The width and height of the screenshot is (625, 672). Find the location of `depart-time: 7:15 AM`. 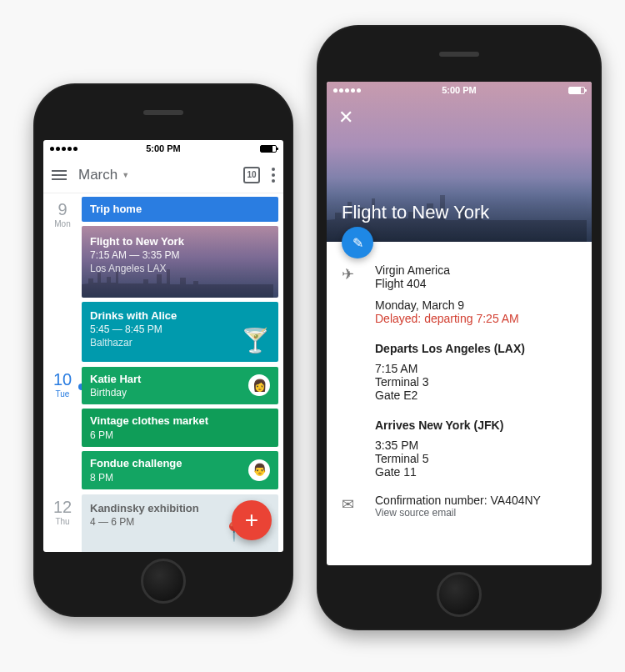

depart-time: 7:15 AM is located at coordinates (476, 369).